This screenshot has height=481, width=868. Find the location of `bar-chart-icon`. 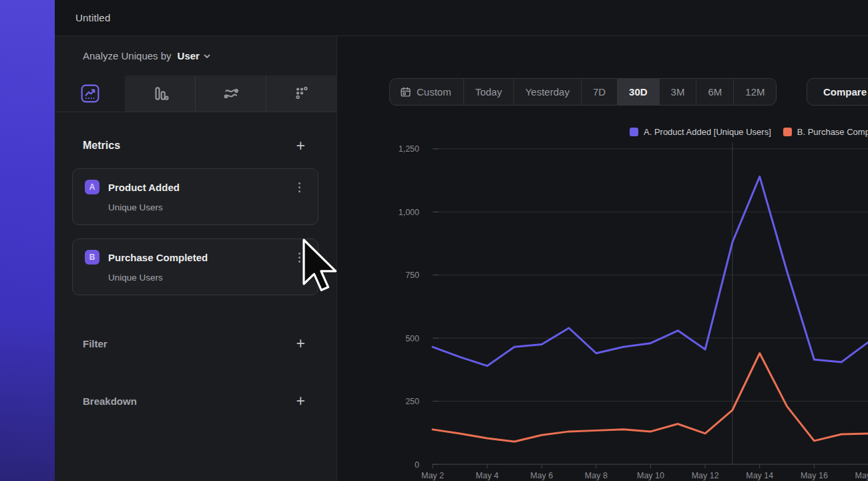

bar-chart-icon is located at coordinates (160, 94).